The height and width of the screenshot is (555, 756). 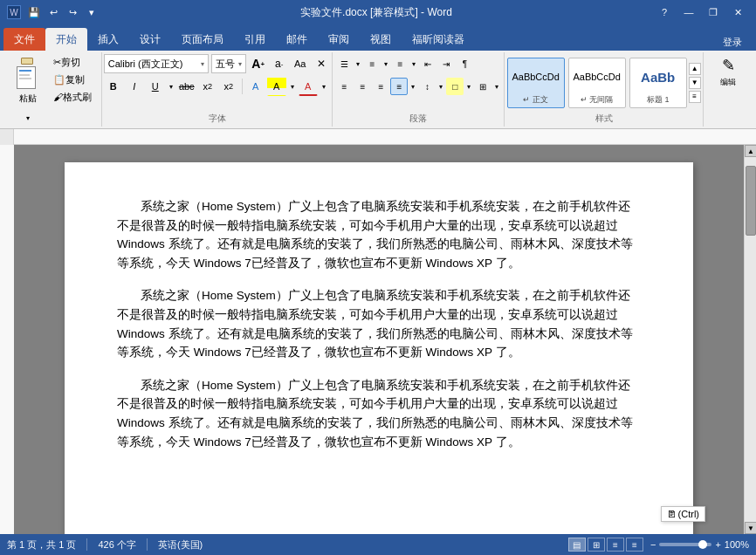 I want to click on paste-button: 粘贴, so click(x=28, y=80).